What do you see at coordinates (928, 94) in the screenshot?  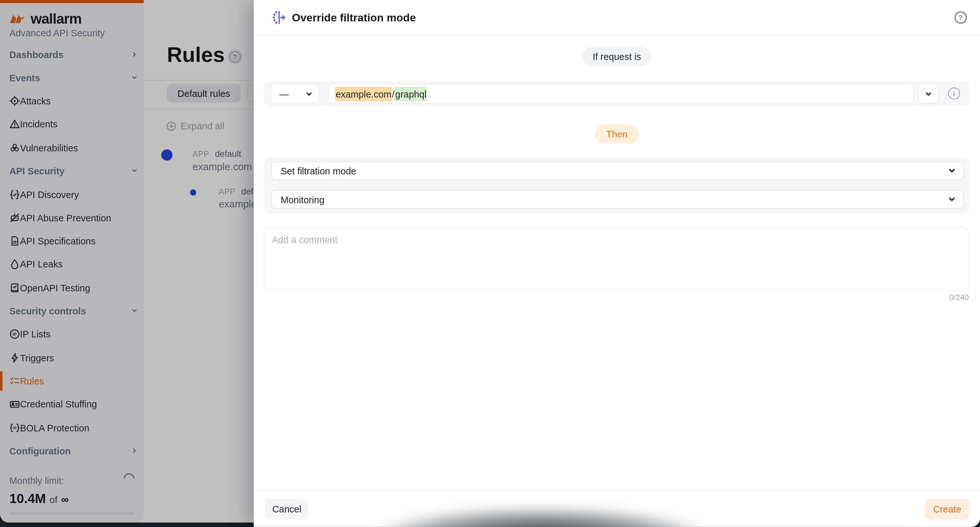 I see `condition-expand-button` at bounding box center [928, 94].